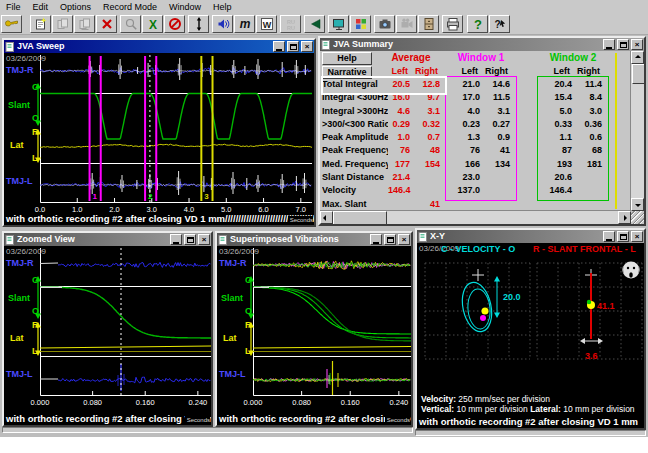 Image resolution: width=648 pixels, height=453 pixels. What do you see at coordinates (222, 24) in the screenshot?
I see `sound-button` at bounding box center [222, 24].